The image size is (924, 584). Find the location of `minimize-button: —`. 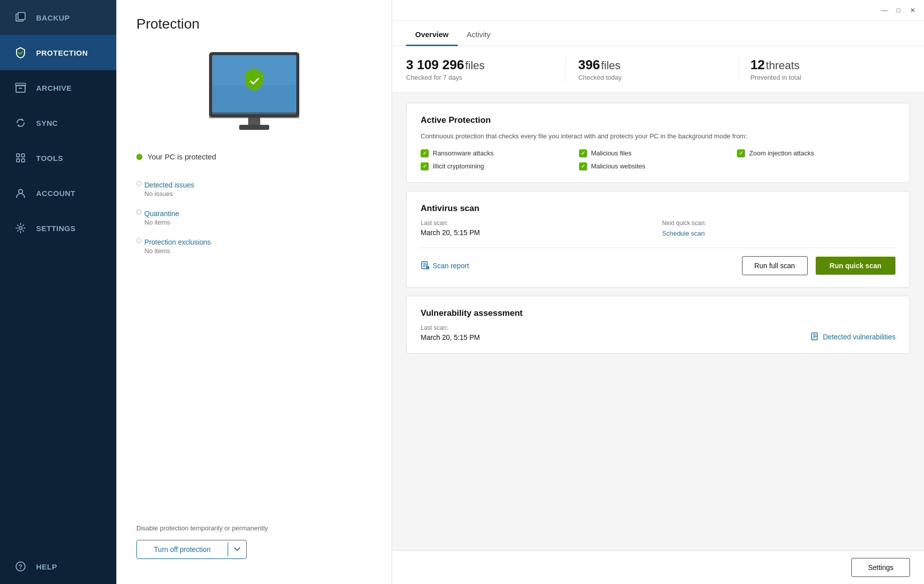

minimize-button: — is located at coordinates (884, 11).